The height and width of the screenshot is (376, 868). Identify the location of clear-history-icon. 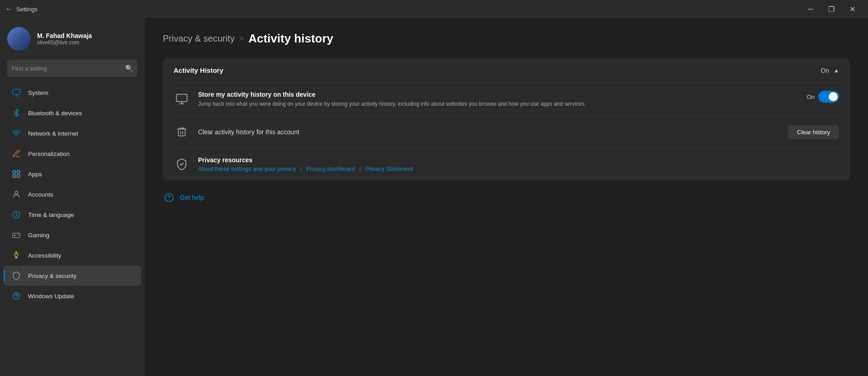
(182, 132).